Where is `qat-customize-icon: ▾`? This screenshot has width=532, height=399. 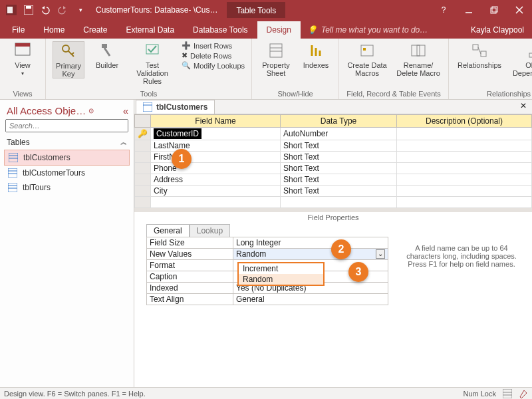 qat-customize-icon: ▾ is located at coordinates (80, 10).